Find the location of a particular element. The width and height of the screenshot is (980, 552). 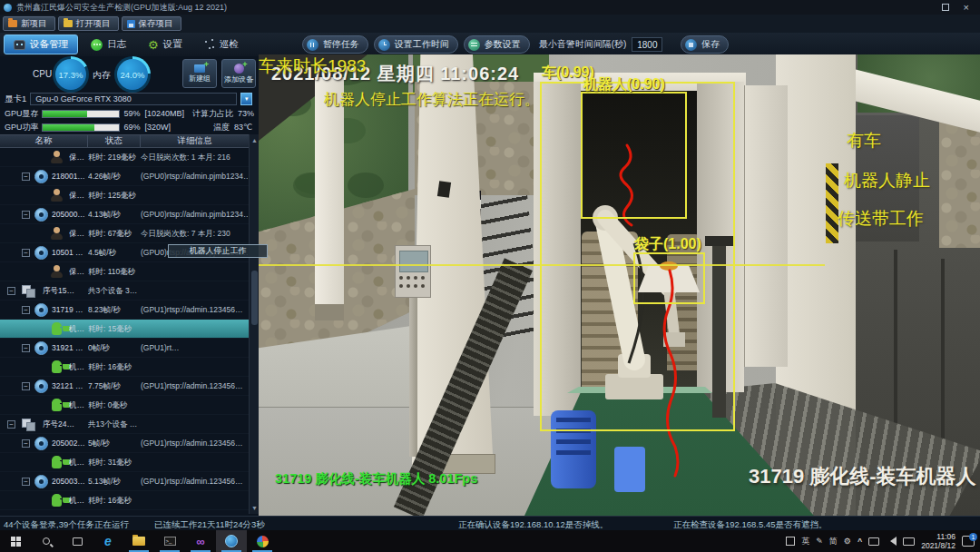

windows-taskbar: e >_ ∞ 英 ✎ 简 ⚙ ^ 11:062021/8/12 is located at coordinates (490, 541).